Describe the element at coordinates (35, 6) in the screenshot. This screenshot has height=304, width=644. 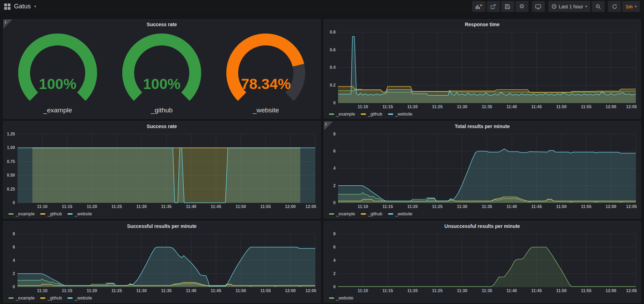
I see `chevron-down-icon: ▾` at that location.